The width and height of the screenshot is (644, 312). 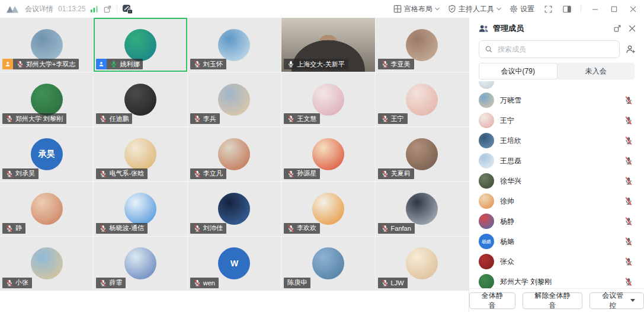 What do you see at coordinates (111, 283) in the screenshot?
I see `participant-name-label: 薛霏` at bounding box center [111, 283].